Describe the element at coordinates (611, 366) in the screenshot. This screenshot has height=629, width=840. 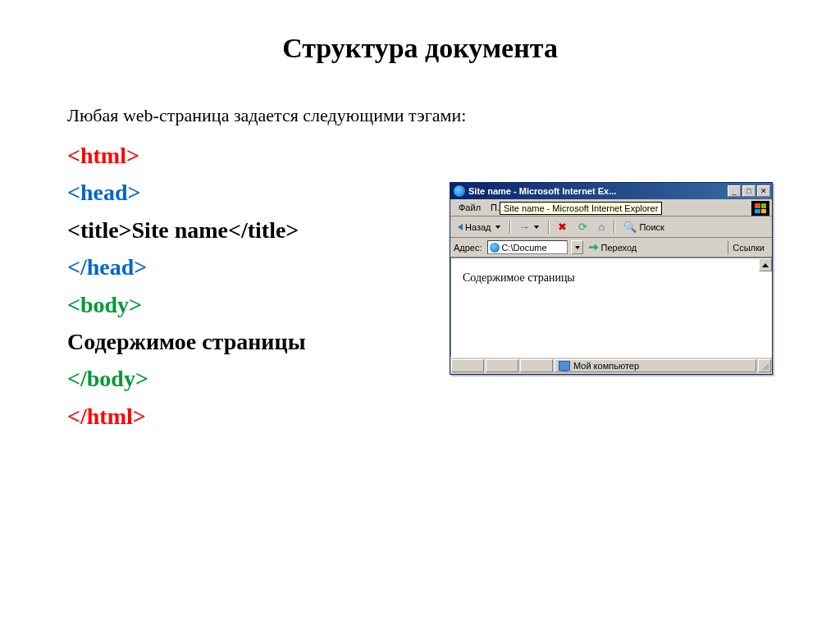
I see `ie-statusbar: Мой компьютер` at that location.